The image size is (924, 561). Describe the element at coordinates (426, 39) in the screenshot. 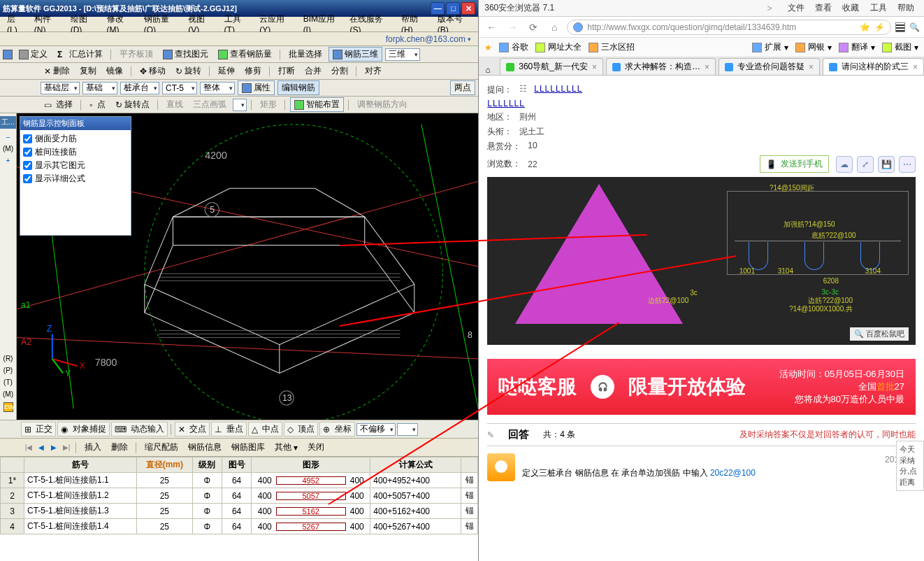

I see `user-email: forpk.chen@163.com` at that location.